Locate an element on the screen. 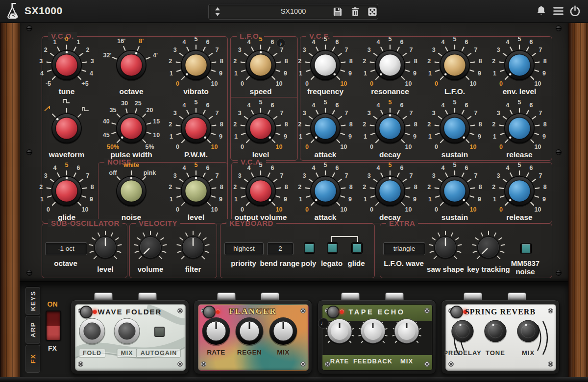 The height and width of the screenshot is (382, 588). svg-text: 5 is located at coordinates (196, 39).